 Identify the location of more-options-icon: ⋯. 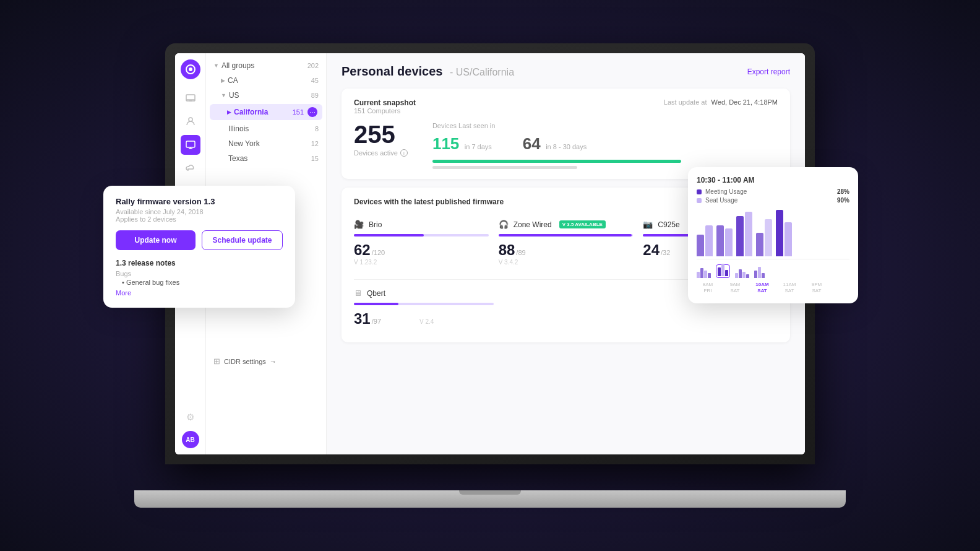
(312, 112).